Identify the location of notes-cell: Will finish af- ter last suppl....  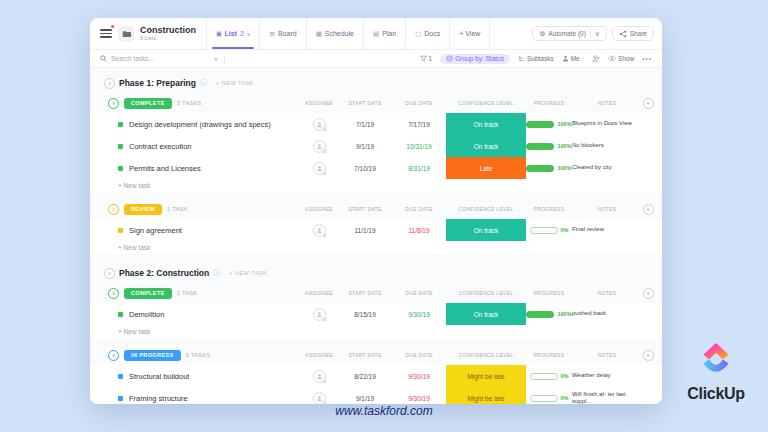
(607, 398).